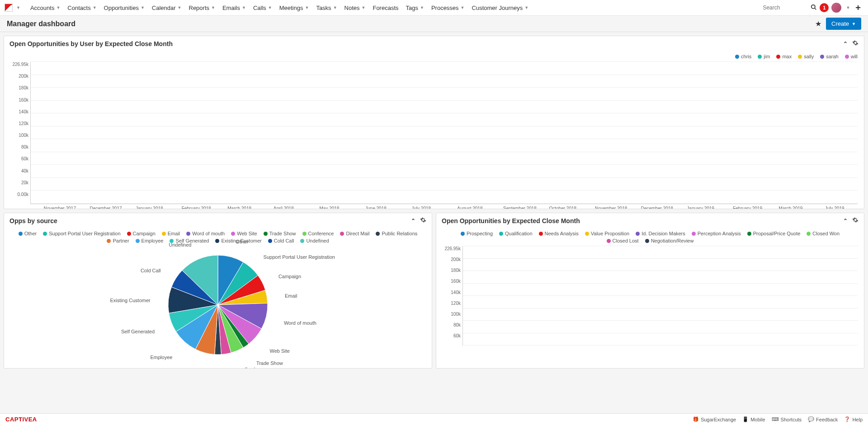 The image size is (868, 425). Describe the element at coordinates (396, 234) in the screenshot. I see `legend-item: Public Relations` at that location.